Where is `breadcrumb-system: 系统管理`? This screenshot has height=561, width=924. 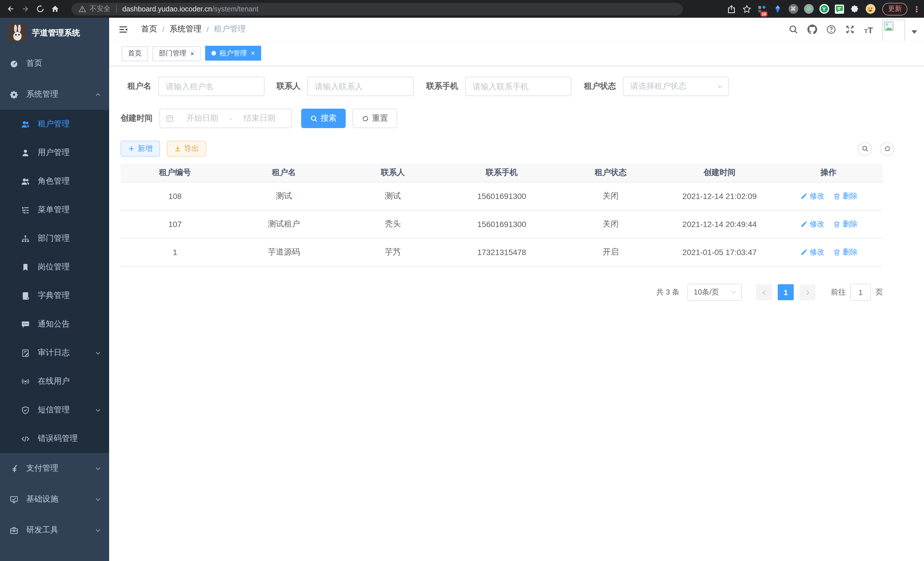 breadcrumb-system: 系统管理 is located at coordinates (185, 29).